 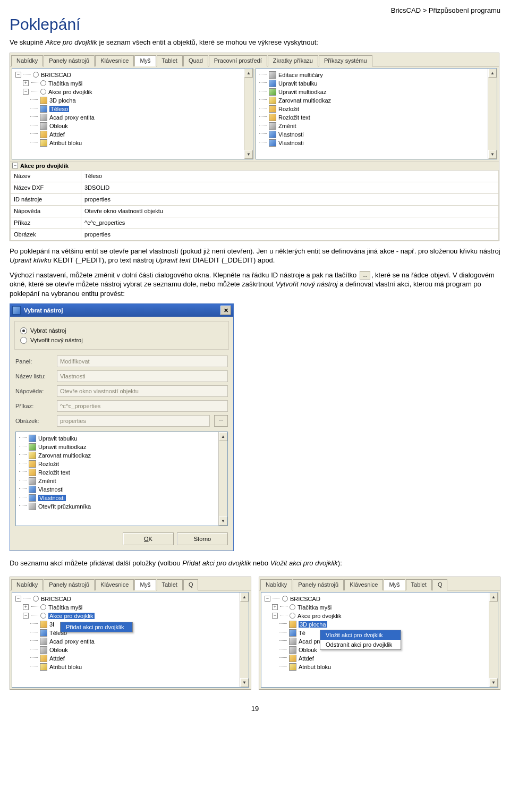 I want to click on close-icon: ✕, so click(x=226, y=310).